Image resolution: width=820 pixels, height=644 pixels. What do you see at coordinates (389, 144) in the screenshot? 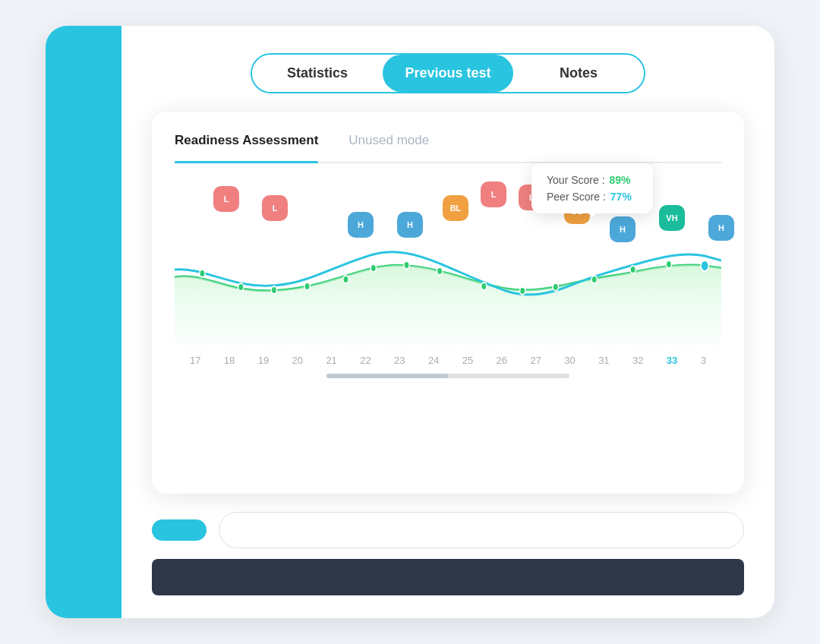
I see `card-tab-unused: Unused mode` at bounding box center [389, 144].